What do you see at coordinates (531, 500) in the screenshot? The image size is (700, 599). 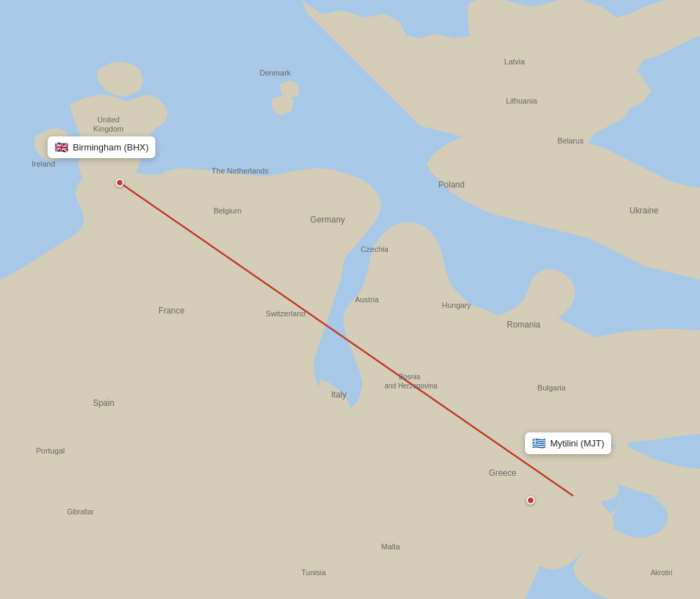 I see `airport-dot-mjt` at bounding box center [531, 500].